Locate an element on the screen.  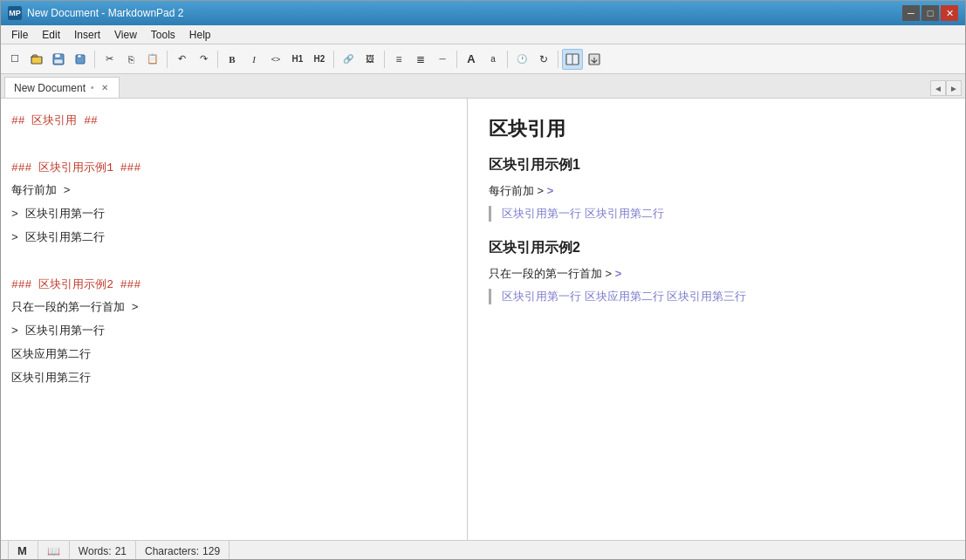
menu-insert: Insert is located at coordinates (87, 35).